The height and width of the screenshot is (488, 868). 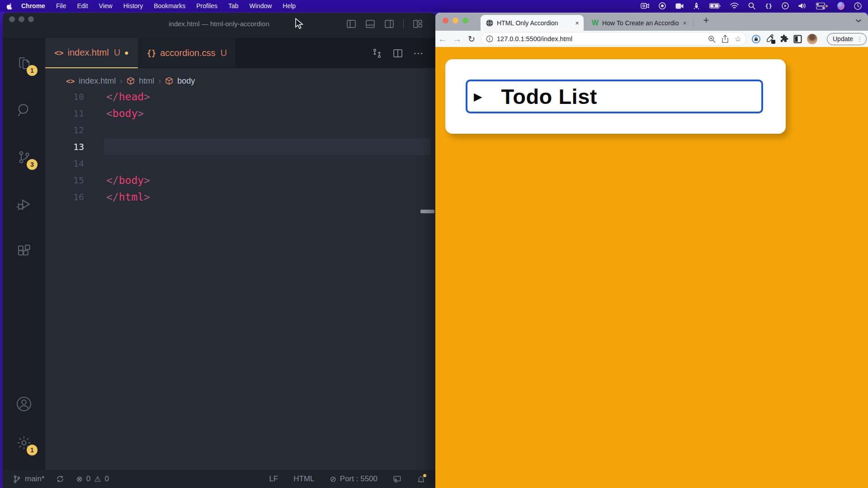 What do you see at coordinates (466, 21) in the screenshot?
I see `zoom-button` at bounding box center [466, 21].